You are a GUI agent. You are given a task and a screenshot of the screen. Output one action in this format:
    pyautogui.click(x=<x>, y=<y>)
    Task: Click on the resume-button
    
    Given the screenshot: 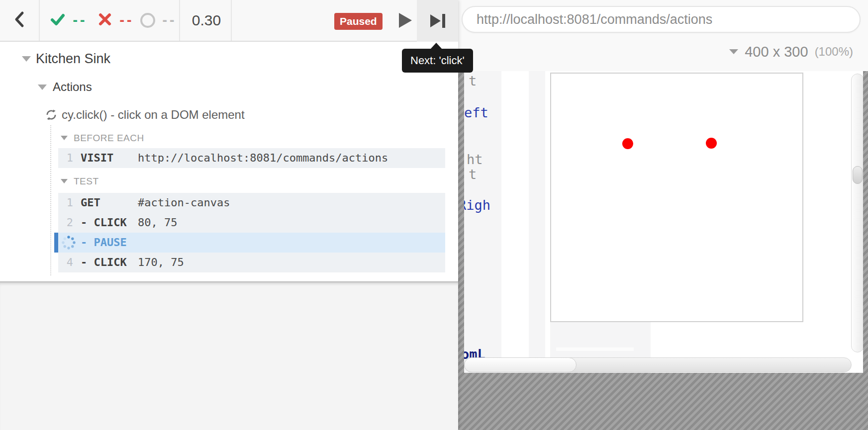 What is the action you would take?
    pyautogui.click(x=405, y=20)
    